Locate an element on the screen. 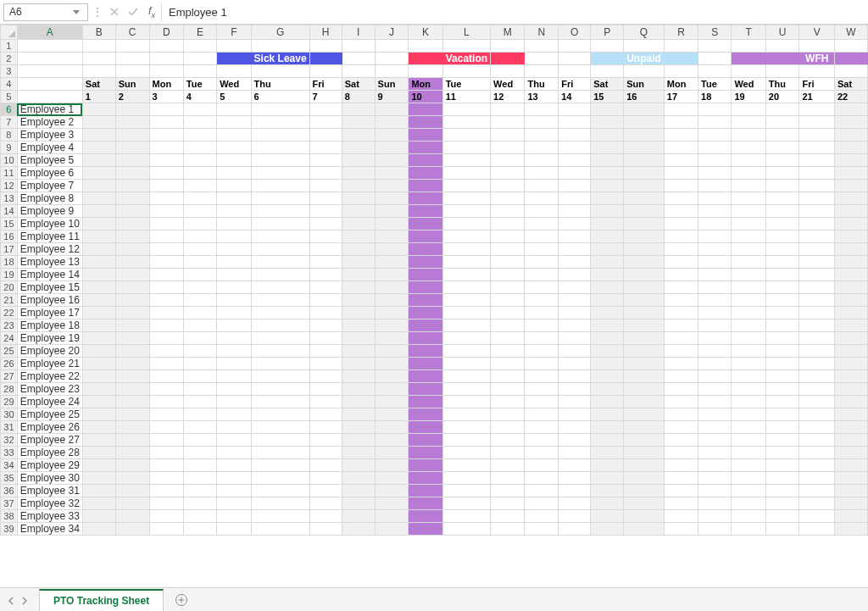 The width and height of the screenshot is (868, 611). row-header: 6 is located at coordinates (9, 110).